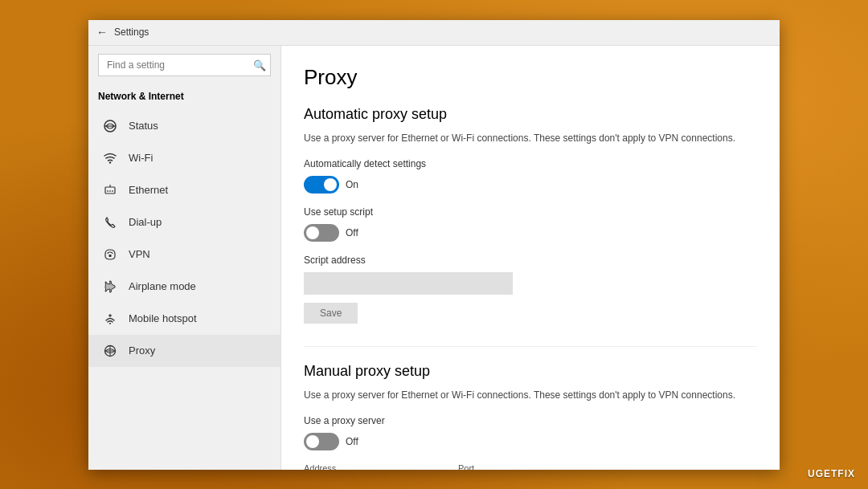 This screenshot has height=489, width=868. What do you see at coordinates (185, 158) in the screenshot?
I see `sidebar-item-wifi: Wi-Fi` at bounding box center [185, 158].